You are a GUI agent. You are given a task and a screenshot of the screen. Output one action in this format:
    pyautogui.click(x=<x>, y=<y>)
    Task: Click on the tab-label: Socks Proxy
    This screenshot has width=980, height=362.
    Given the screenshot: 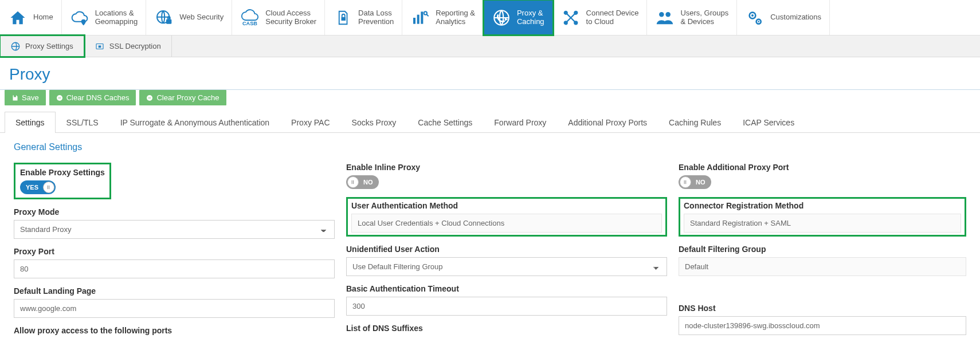 What is the action you would take?
    pyautogui.click(x=374, y=123)
    